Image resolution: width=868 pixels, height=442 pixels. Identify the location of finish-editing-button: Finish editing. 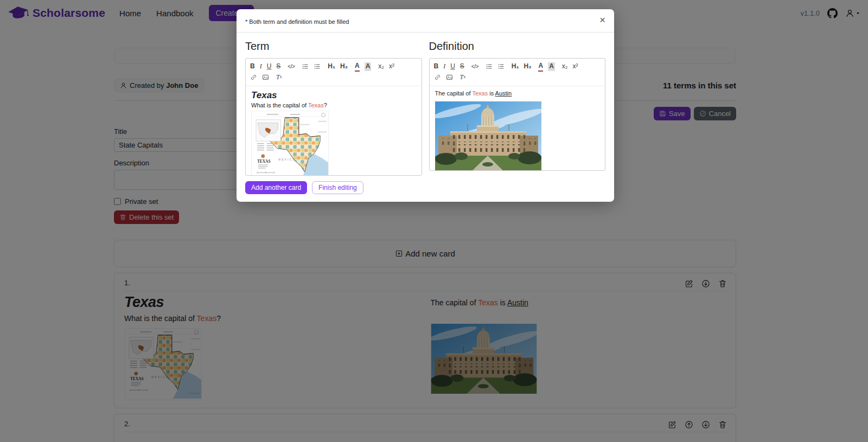
(337, 188).